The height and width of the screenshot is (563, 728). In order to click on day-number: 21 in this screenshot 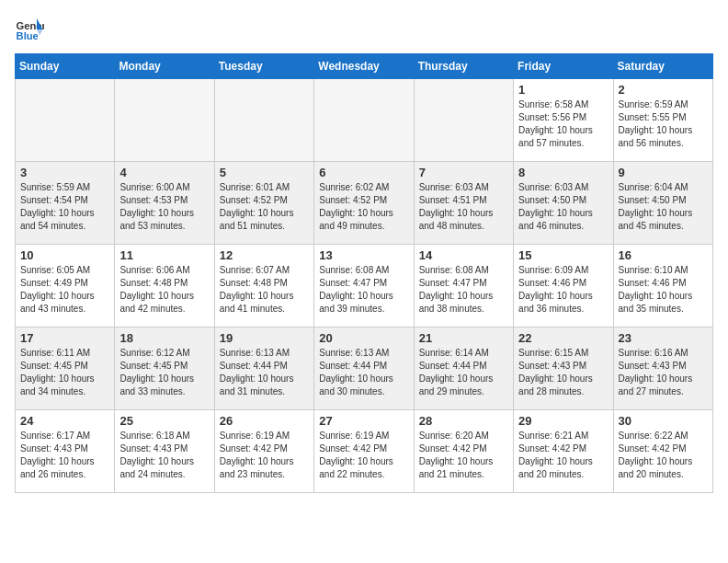, I will do `click(463, 339)`.